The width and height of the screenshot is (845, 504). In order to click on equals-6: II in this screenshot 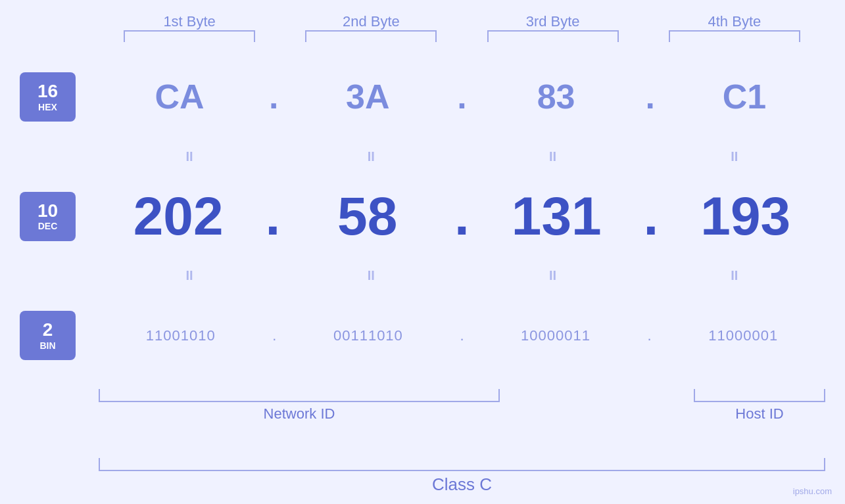, I will do `click(371, 276)`.